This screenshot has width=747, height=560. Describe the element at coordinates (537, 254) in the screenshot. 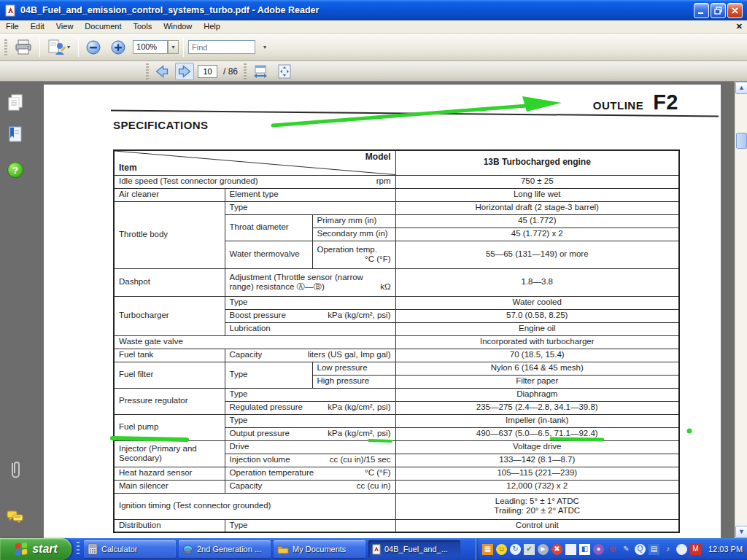

I see `spec-value-cell: 55—65 (131—149) or more` at that location.